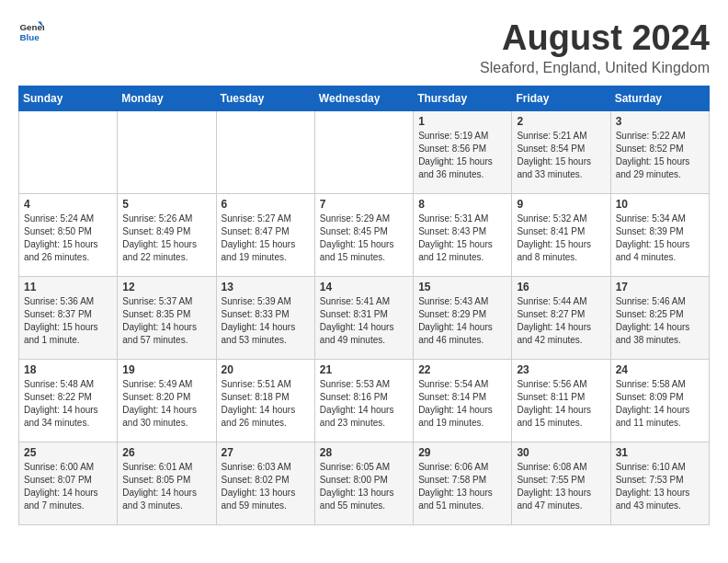 Image resolution: width=728 pixels, height=563 pixels. What do you see at coordinates (357, 237) in the screenshot?
I see `day-info: Sunrise: 5:29 AMSunset: 8:45 PMDaylight:…` at bounding box center [357, 237].